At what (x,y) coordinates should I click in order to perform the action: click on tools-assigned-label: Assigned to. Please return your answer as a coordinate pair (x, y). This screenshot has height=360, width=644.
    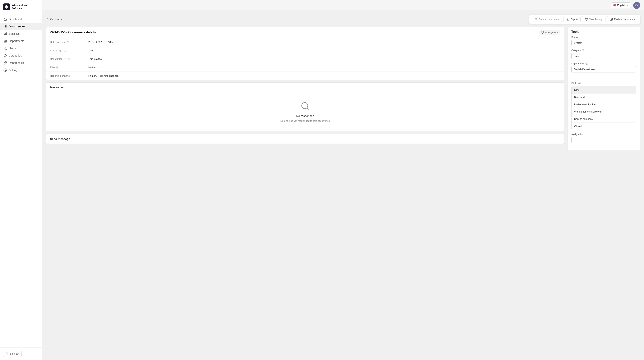
    Looking at the image, I should click on (604, 134).